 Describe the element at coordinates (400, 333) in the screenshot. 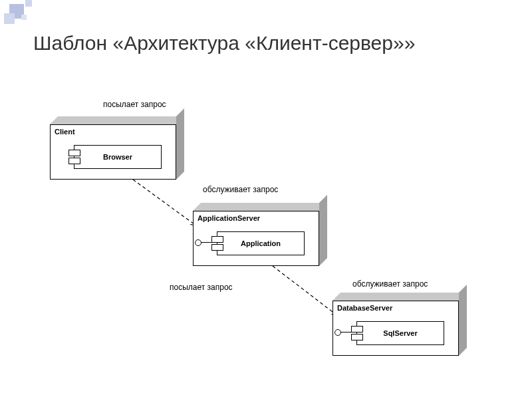

I see `component-sqlserver-label: SqlServer` at that location.